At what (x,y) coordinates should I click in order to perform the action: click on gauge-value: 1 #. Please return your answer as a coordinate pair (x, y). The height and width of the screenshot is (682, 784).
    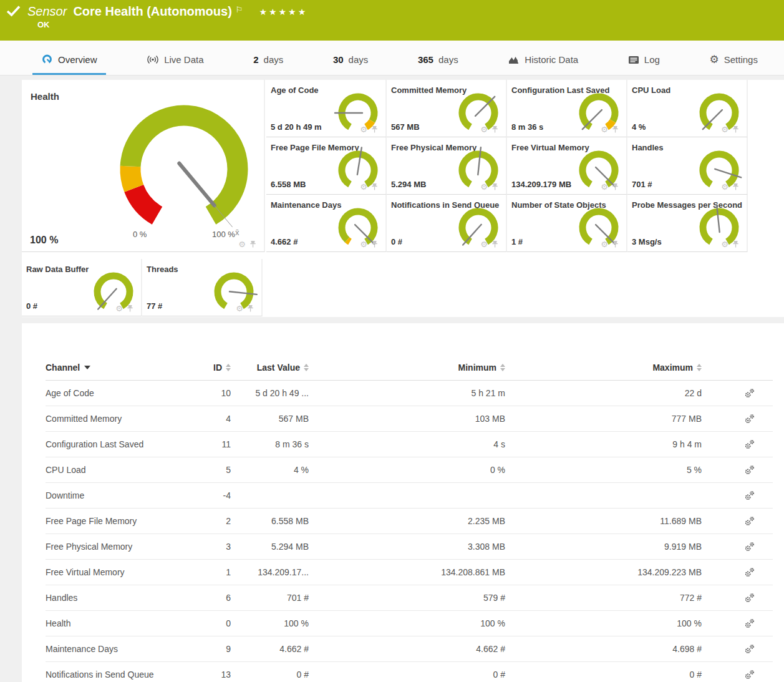
    Looking at the image, I should click on (517, 242).